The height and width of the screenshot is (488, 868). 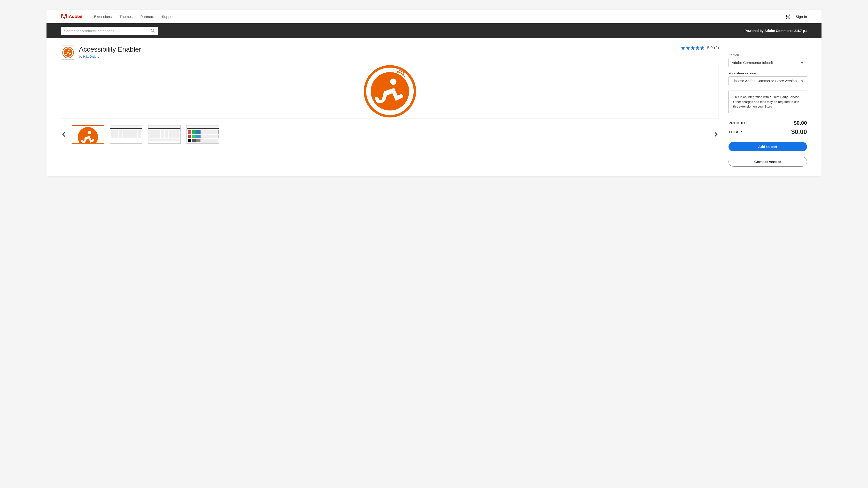 I want to click on accessibility-logo-large, so click(x=390, y=91).